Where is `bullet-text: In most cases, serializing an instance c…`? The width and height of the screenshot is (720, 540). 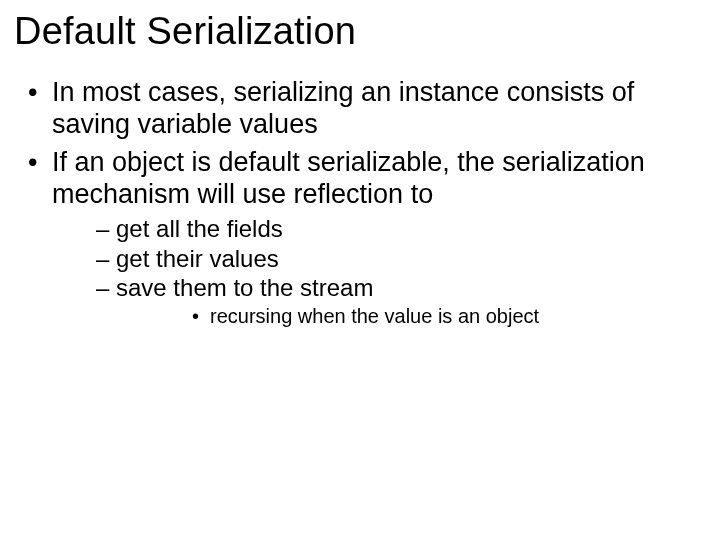
bullet-text: In most cases, serializing an instance c… is located at coordinates (343, 108).